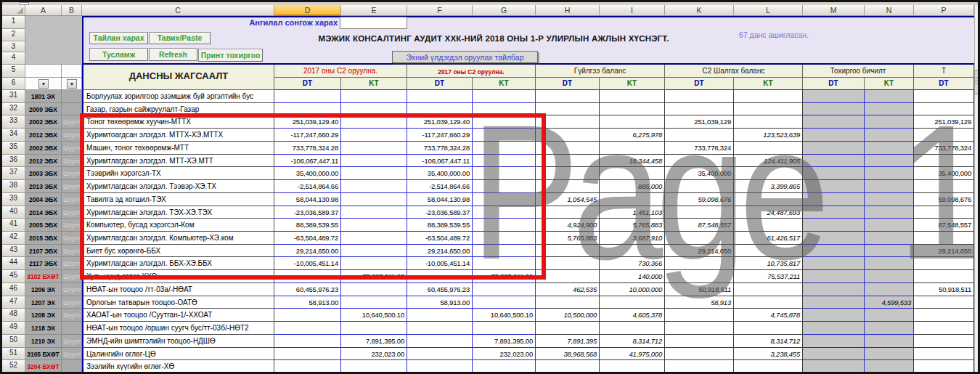 The image size is (980, 374). What do you see at coordinates (568, 97) in the screenshot?
I see `cell-H31` at bounding box center [568, 97].